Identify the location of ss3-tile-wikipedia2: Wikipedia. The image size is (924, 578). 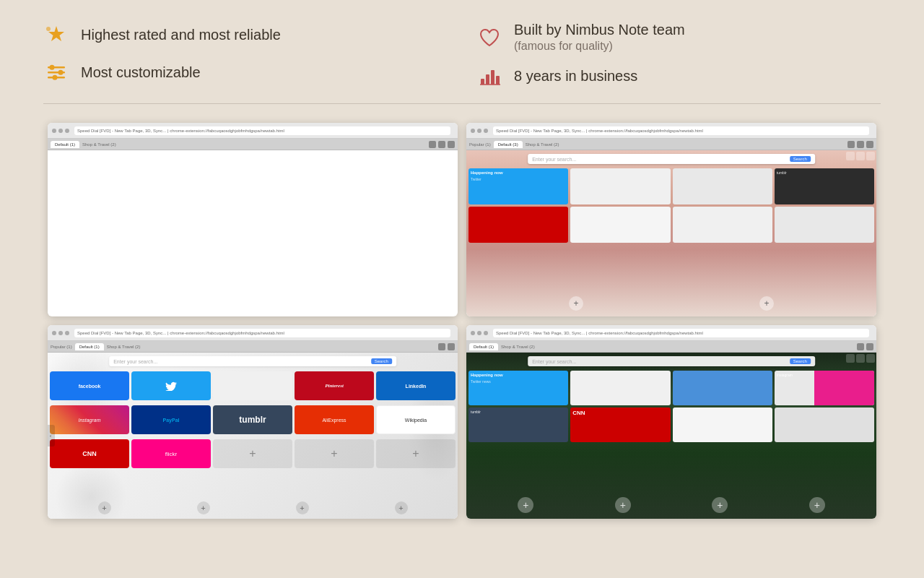
(416, 420).